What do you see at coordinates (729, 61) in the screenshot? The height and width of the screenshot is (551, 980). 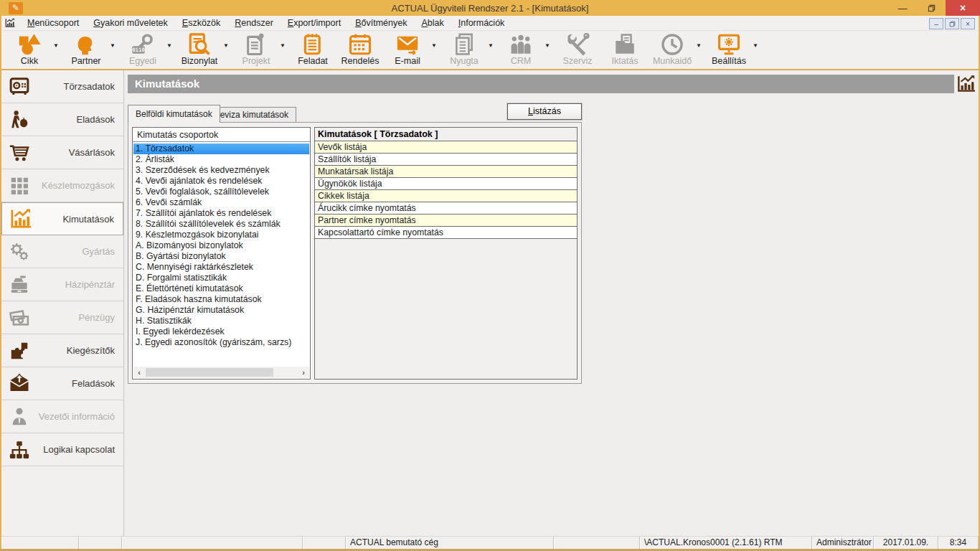 I see `toolbar-button-label: Beállítás` at bounding box center [729, 61].